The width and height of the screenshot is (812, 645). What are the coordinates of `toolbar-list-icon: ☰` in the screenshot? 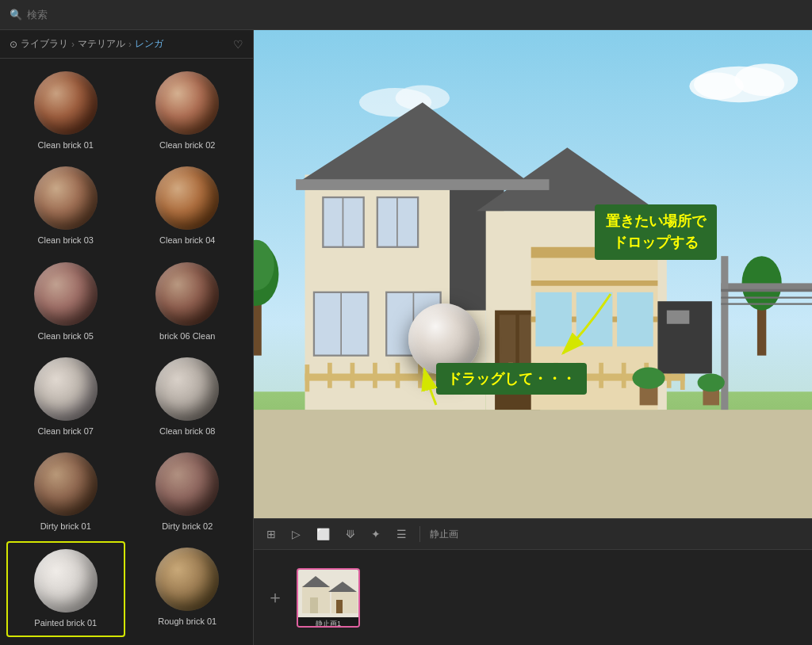 It's located at (401, 534).